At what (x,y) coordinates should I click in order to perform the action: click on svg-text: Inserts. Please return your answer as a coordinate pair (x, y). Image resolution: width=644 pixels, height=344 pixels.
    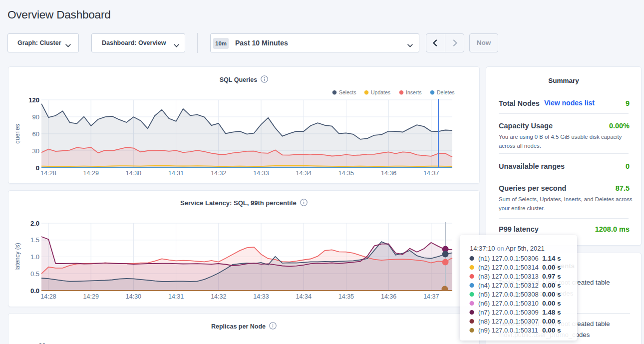
    Looking at the image, I should click on (414, 92).